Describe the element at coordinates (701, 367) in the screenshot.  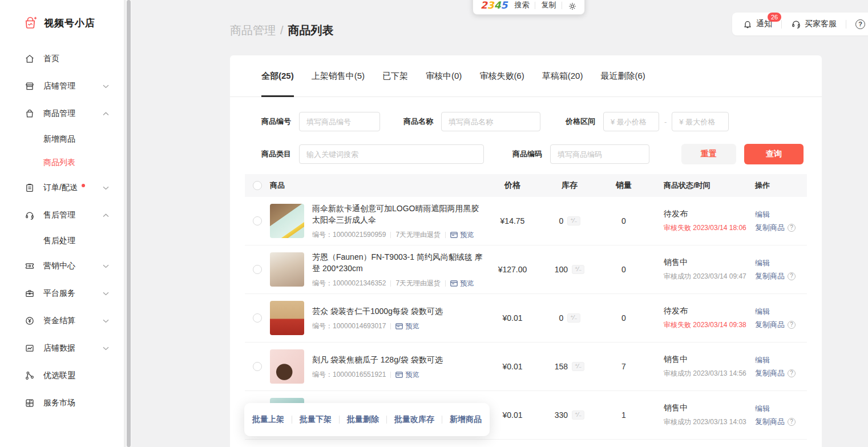
I see `status-cell: 销售中 审核成功 2023/03/13 14:56` at that location.